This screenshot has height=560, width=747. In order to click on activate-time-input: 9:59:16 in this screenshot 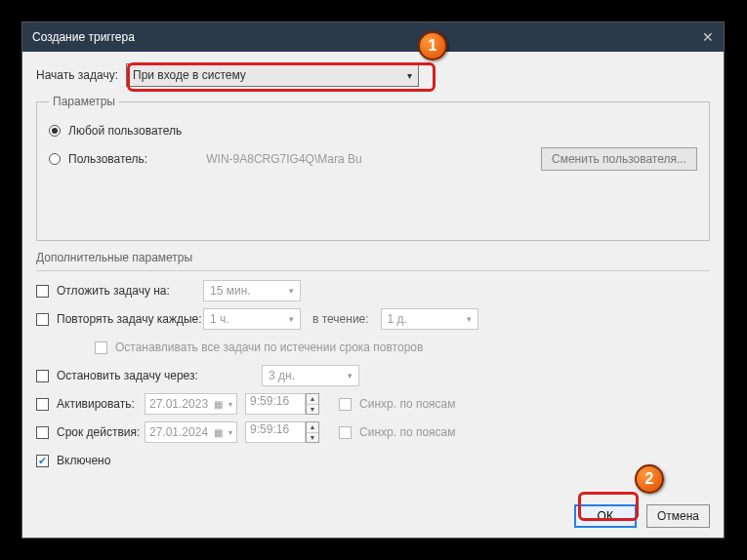, I will do `click(275, 404)`.